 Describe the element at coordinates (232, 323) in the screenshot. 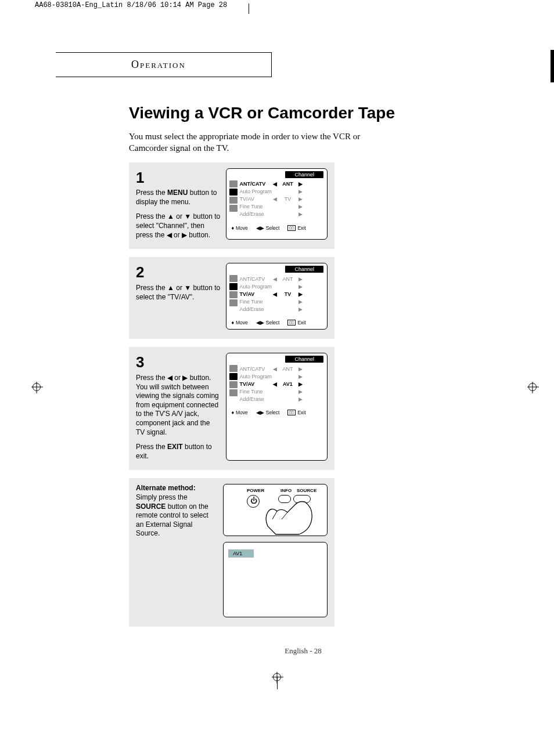

I see `updown-icon: ♦` at that location.